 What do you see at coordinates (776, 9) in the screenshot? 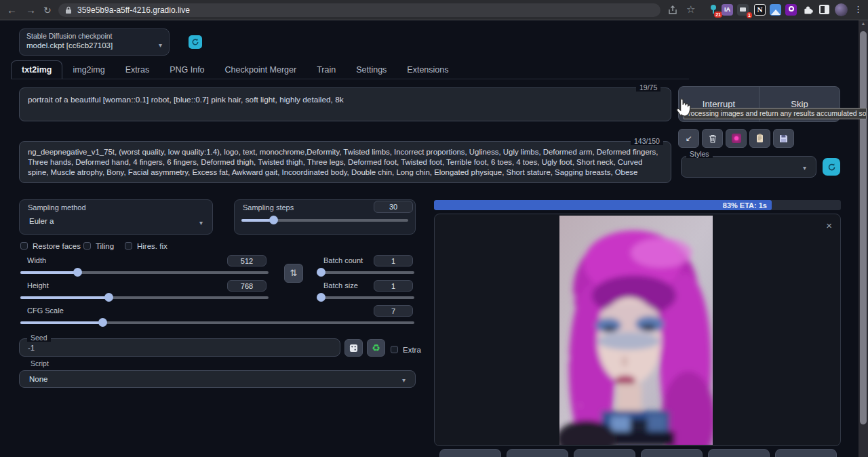
I see `extension-picture-icon` at bounding box center [776, 9].